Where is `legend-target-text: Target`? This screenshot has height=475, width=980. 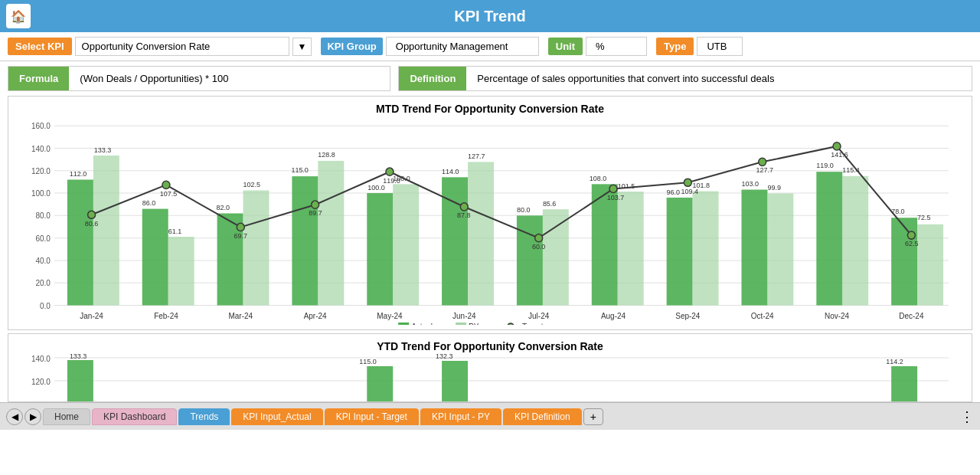 legend-target-text: Target is located at coordinates (533, 323).